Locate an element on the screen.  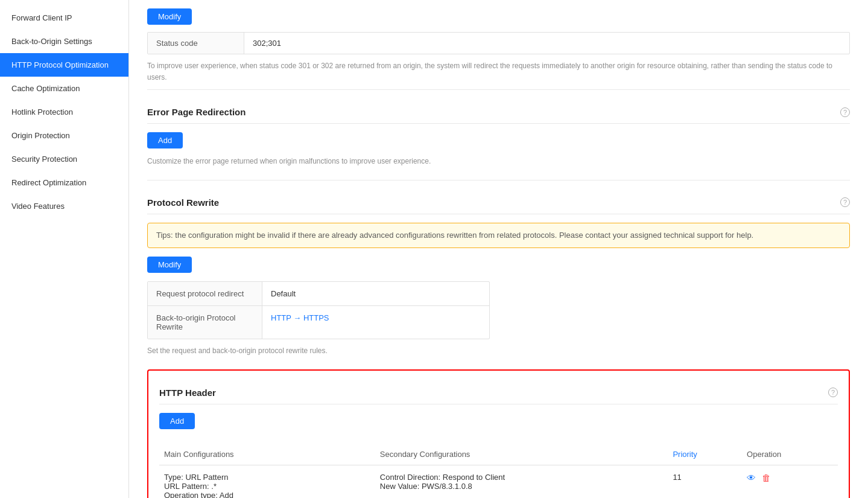
protocol-table-cell-label: Back-to-origin Protocol Rewrite is located at coordinates (205, 322).